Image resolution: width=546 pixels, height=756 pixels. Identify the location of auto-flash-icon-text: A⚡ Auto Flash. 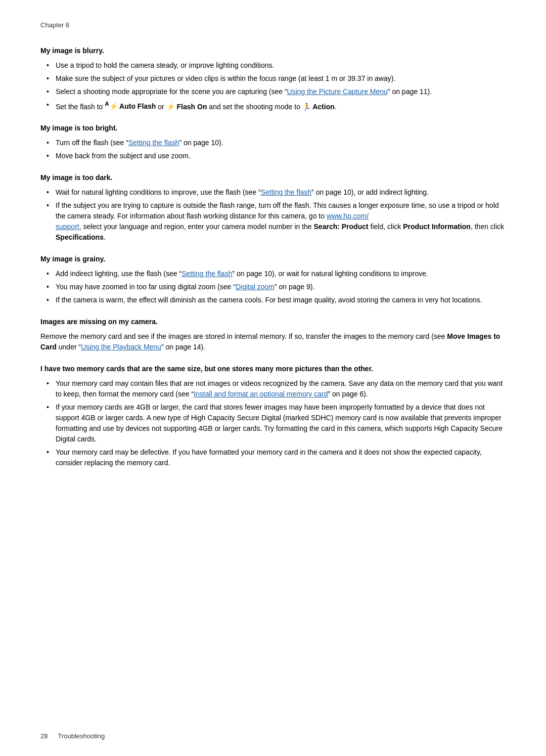
(130, 106).